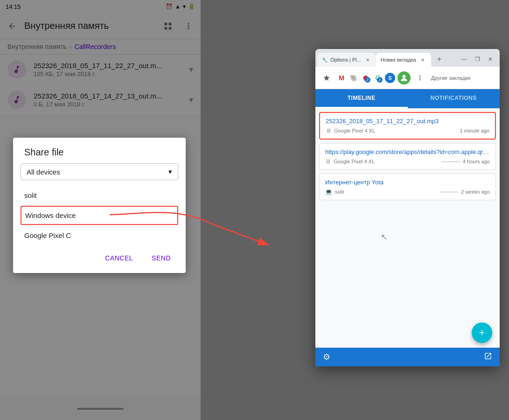 The height and width of the screenshot is (420, 509). Describe the element at coordinates (378, 78) in the screenshot. I see `grammarly-extension-icon: G 2` at that location.